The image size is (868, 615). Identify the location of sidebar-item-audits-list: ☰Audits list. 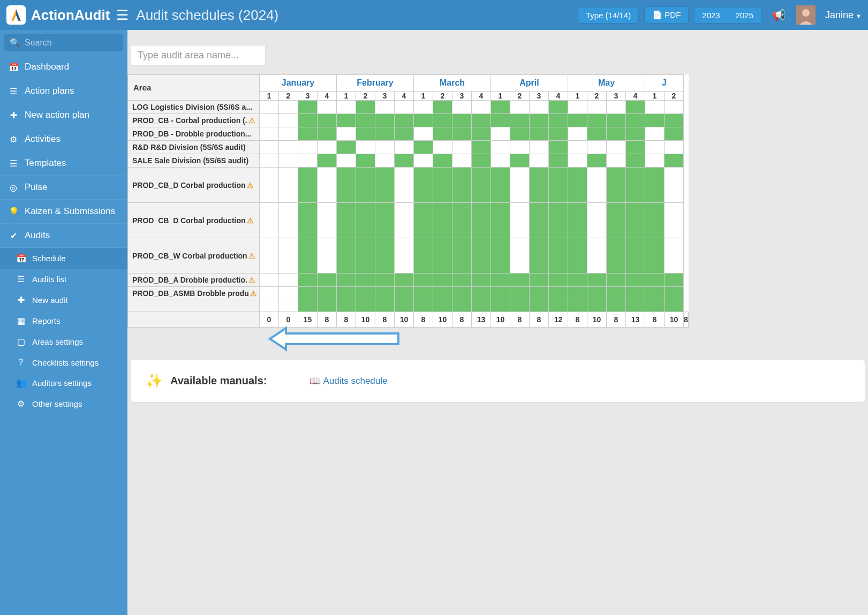
(64, 279).